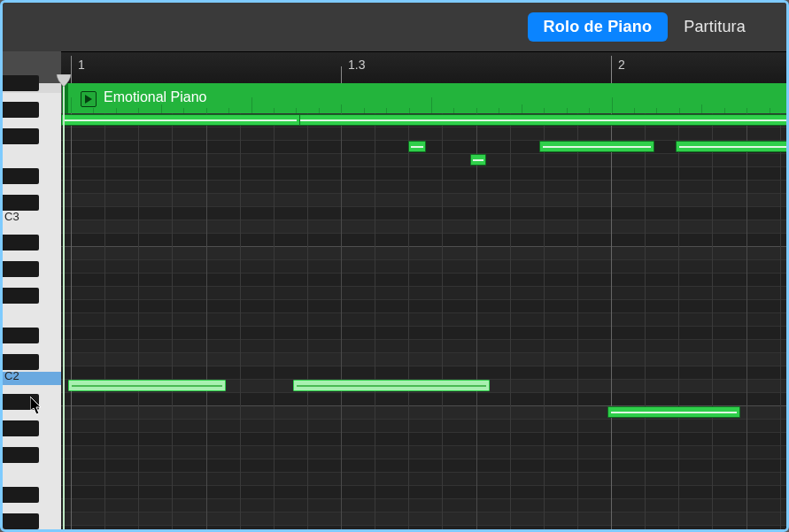 This screenshot has width=789, height=532. I want to click on tab-piano-roll: Rolo de Piano, so click(599, 27).